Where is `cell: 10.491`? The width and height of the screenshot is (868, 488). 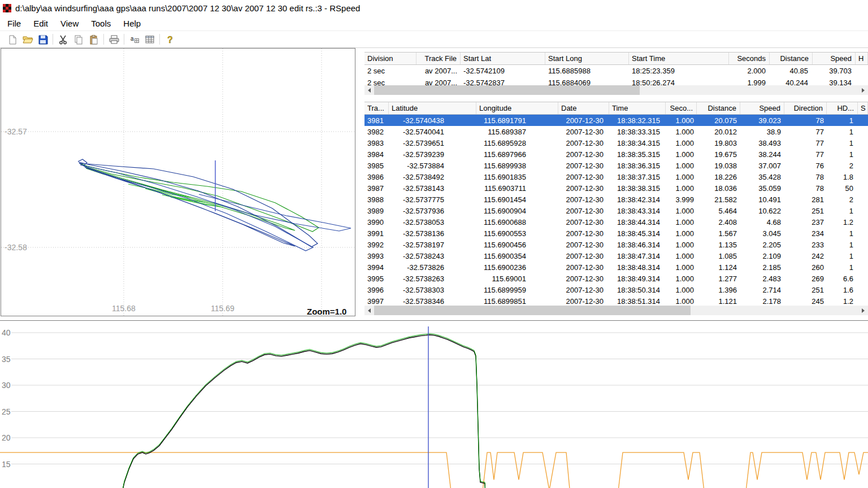 cell: 10.491 is located at coordinates (762, 200).